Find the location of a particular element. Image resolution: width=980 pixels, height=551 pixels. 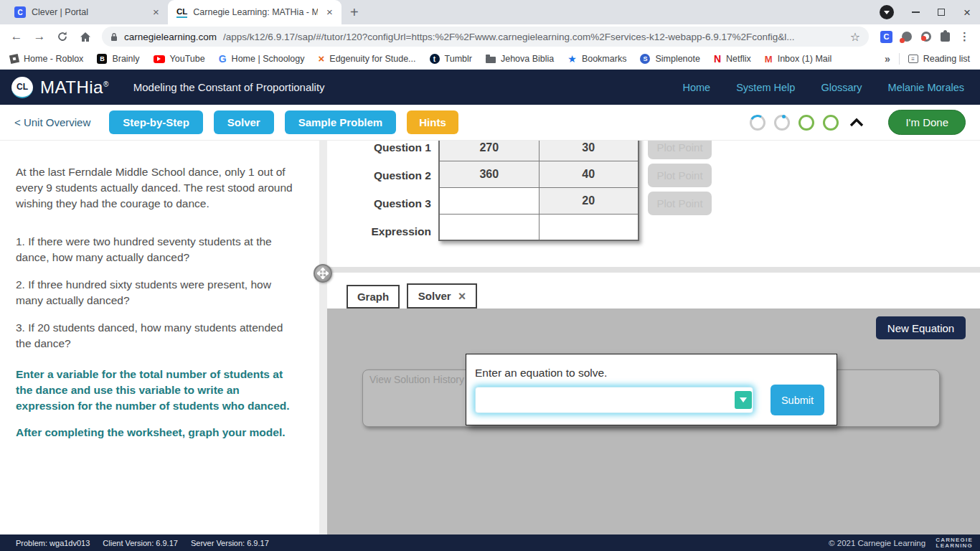

bookmark-tumblr: tTumblr is located at coordinates (451, 59).